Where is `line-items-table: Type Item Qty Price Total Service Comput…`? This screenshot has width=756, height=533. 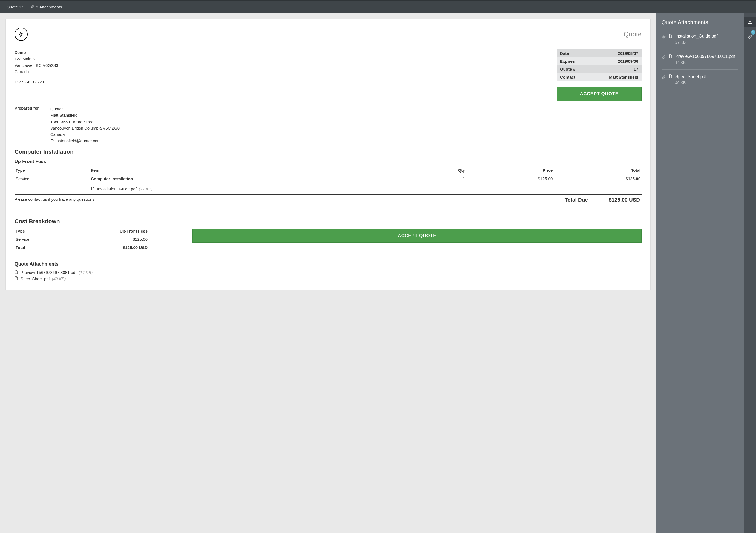 line-items-table: Type Item Qty Price Total Service Comput… is located at coordinates (328, 181).